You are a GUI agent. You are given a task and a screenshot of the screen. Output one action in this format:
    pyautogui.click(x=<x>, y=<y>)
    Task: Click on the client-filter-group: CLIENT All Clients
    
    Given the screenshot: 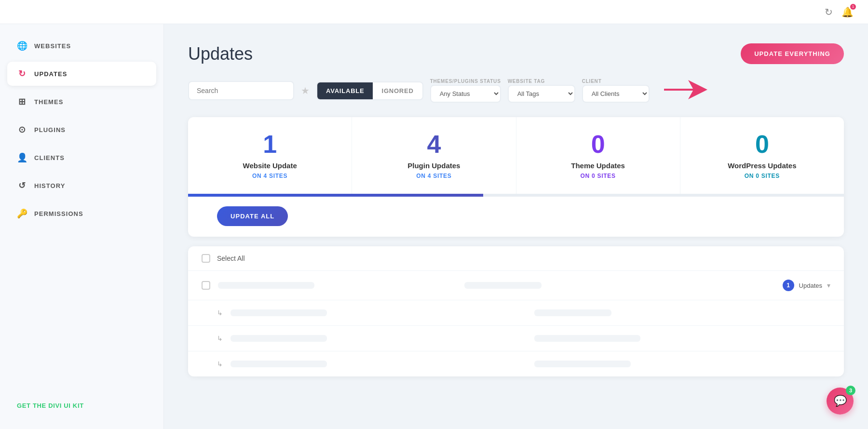 What is the action you would take?
    pyautogui.click(x=616, y=91)
    